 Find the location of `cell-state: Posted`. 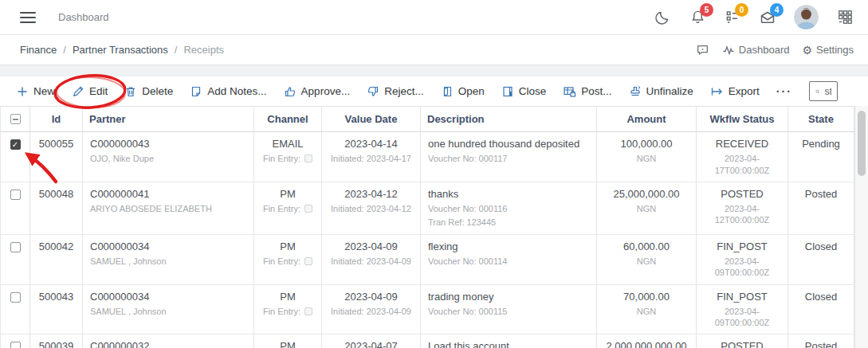

cell-state: Posted is located at coordinates (821, 341).